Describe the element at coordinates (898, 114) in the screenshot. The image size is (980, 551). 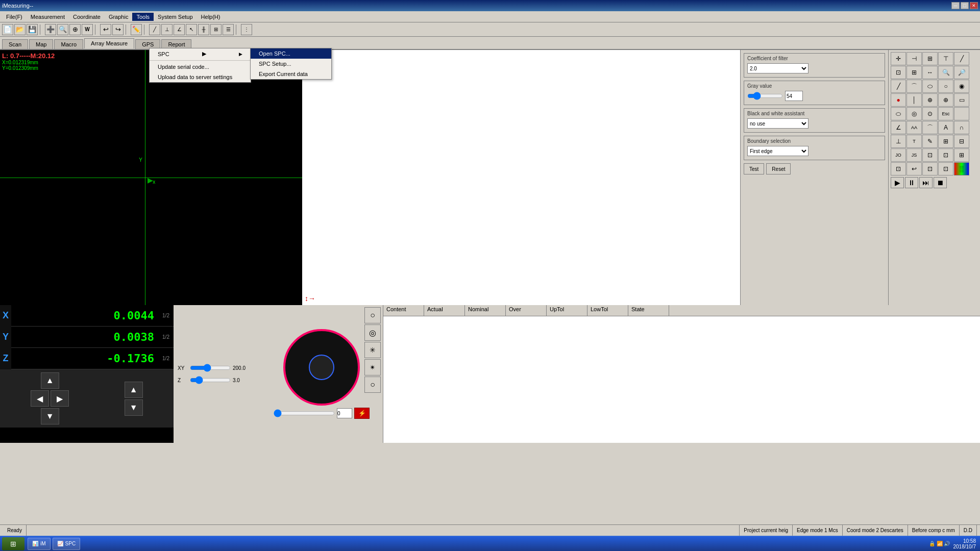
I see `tool-ellipse2: ⬭` at that location.